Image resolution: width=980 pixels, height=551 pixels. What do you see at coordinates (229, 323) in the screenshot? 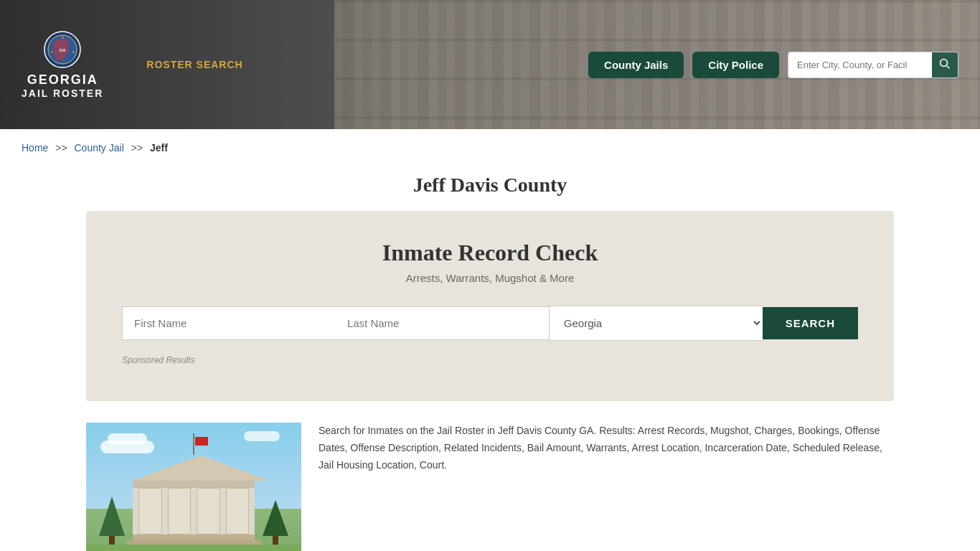
I see `first-name-input` at bounding box center [229, 323].